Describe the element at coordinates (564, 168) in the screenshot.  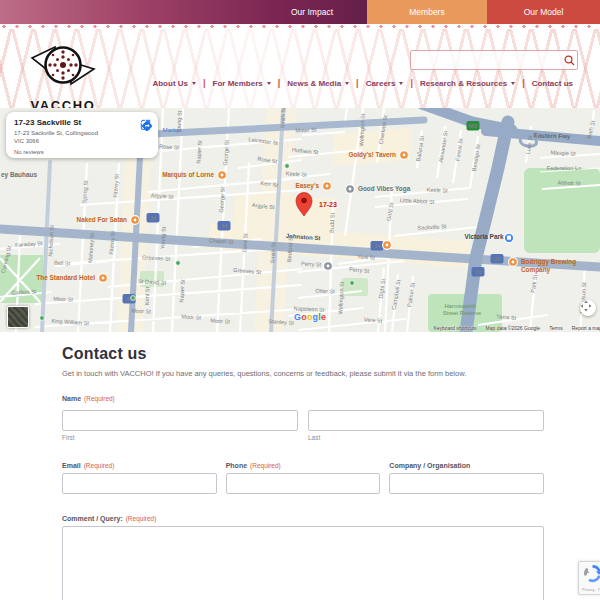
I see `map-label: Federation Ln` at that location.